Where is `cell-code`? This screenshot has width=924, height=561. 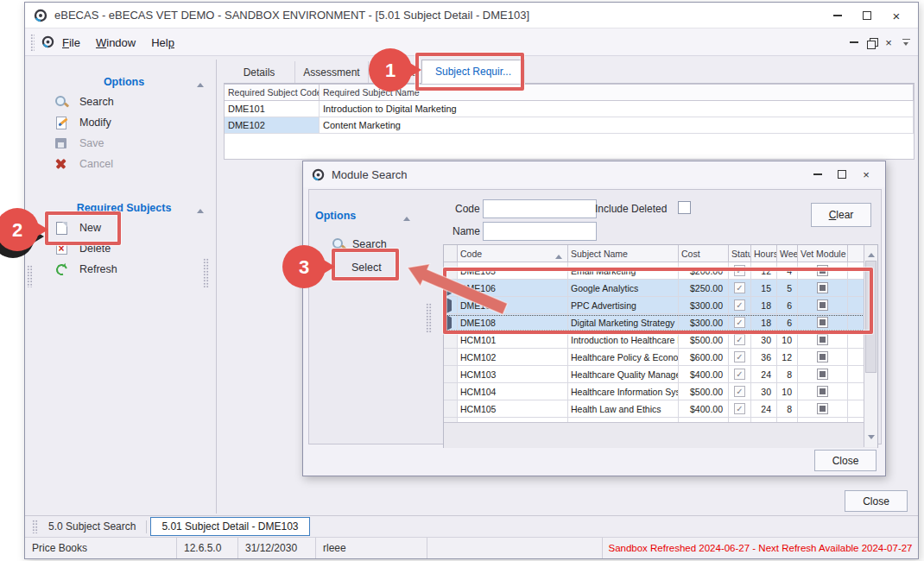 cell-code is located at coordinates (513, 419).